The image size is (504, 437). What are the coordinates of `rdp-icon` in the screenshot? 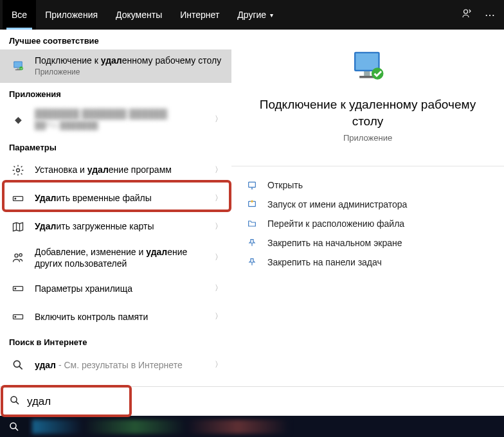 It's located at (18, 66).